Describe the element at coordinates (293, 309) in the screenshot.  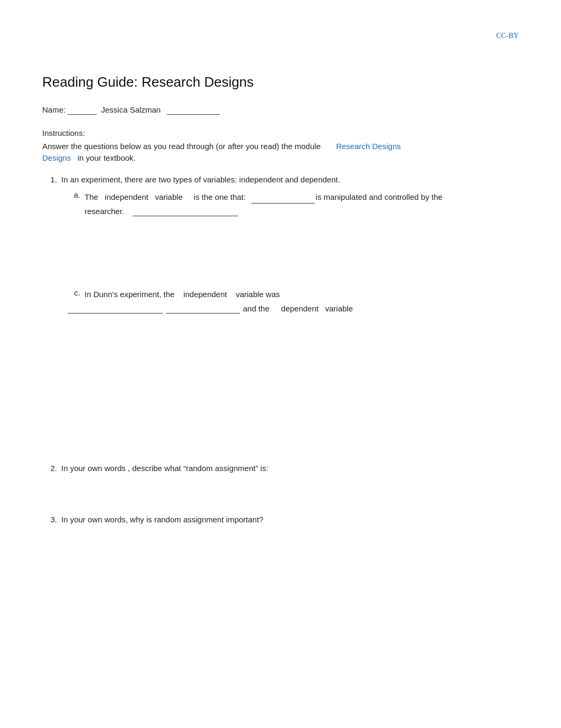
I see `q1-sub-c-answer: and the dependent variable` at that location.